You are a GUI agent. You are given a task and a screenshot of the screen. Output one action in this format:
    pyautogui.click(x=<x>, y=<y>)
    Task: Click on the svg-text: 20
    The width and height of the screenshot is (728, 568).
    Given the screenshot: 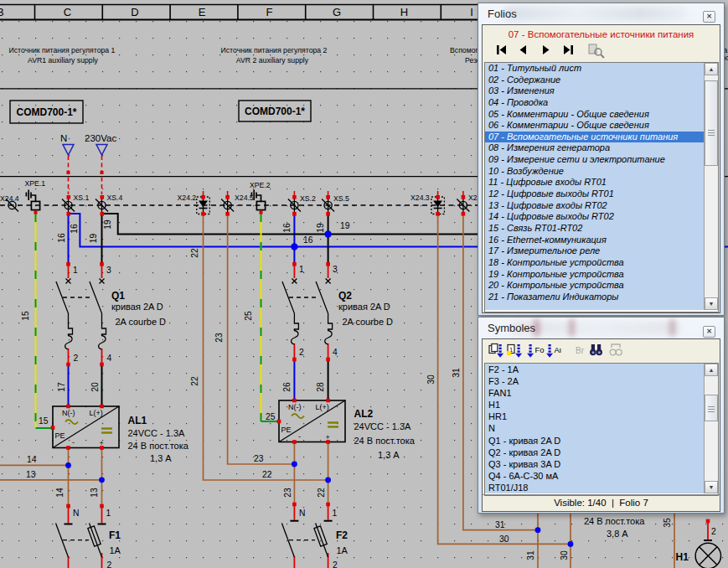 What is the action you would take?
    pyautogui.click(x=96, y=387)
    